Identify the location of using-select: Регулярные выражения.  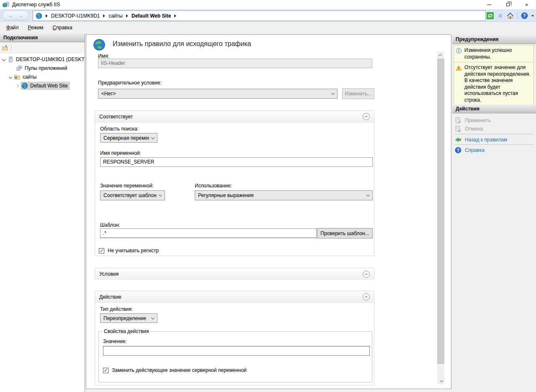
(284, 195).